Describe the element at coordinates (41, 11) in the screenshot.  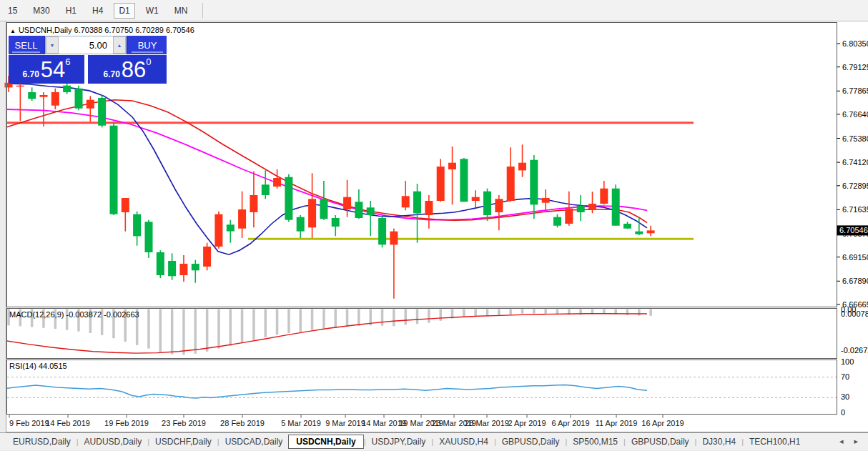
I see `timeframe-button-M30: M30` at that location.